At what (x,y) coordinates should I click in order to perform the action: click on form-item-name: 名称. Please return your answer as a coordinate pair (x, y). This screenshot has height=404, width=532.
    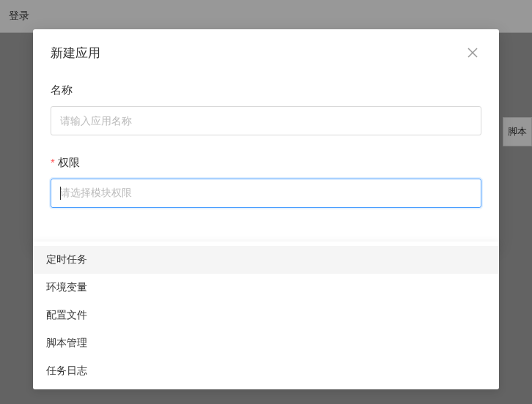
    Looking at the image, I should click on (266, 110).